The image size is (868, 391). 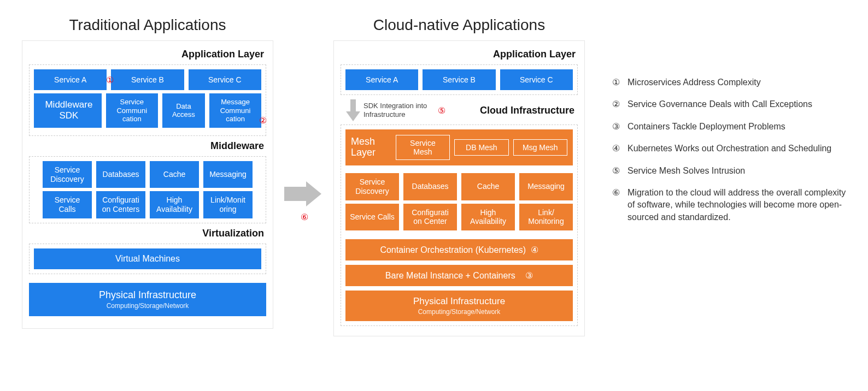 What do you see at coordinates (729, 127) in the screenshot?
I see `legend-item-3: ③ Containers Tackle Deployment Problems` at bounding box center [729, 127].